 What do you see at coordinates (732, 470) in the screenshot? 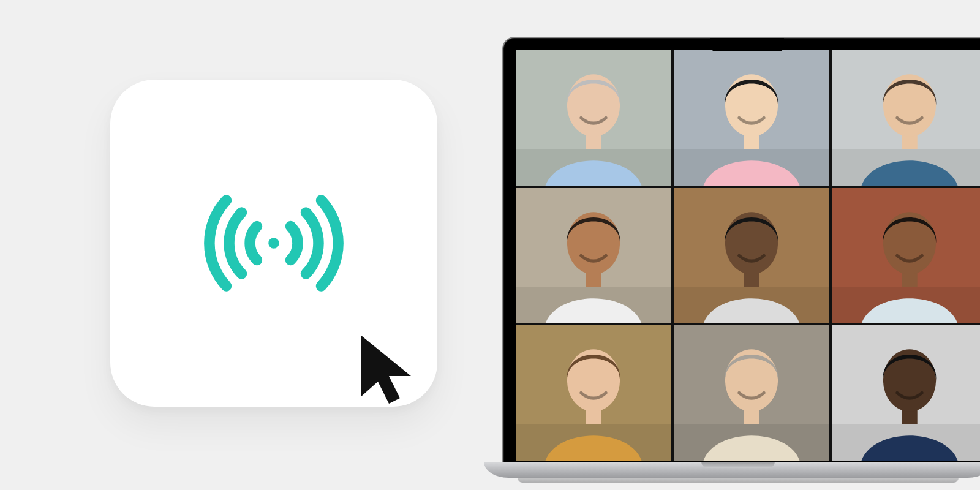
I see `laptop-base` at bounding box center [732, 470].